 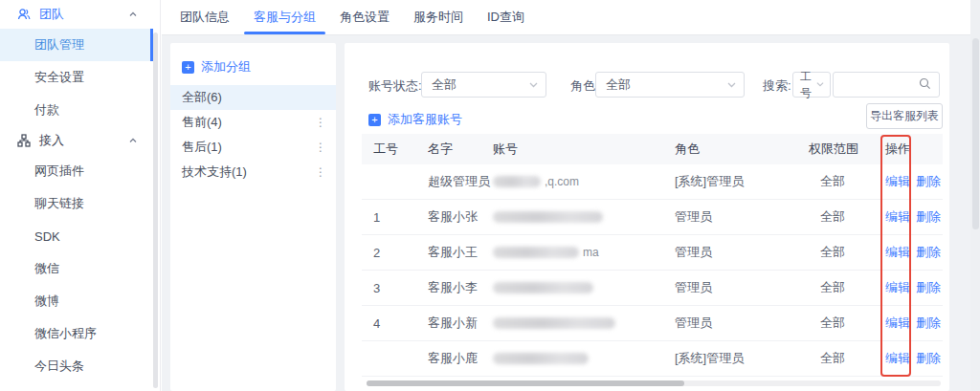 I want to click on tab: 角色设置, so click(x=365, y=17).